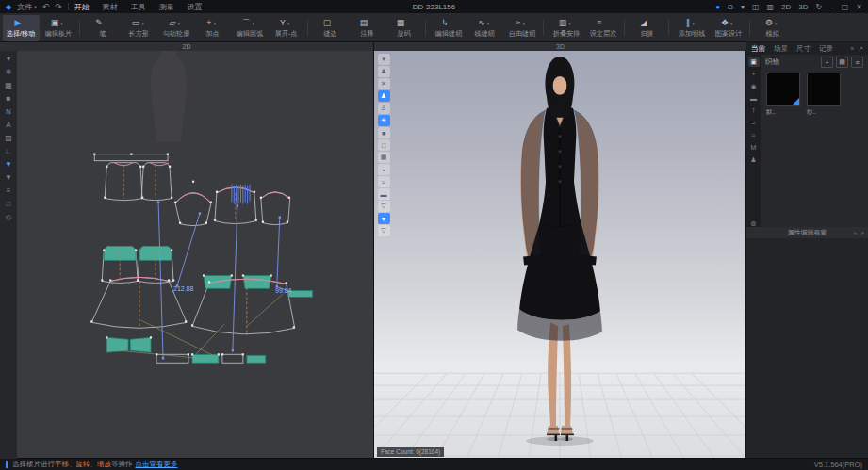 The height and width of the screenshot is (470, 868). What do you see at coordinates (754, 87) in the screenshot?
I see `button-tab-icon: ◉` at bounding box center [754, 87].